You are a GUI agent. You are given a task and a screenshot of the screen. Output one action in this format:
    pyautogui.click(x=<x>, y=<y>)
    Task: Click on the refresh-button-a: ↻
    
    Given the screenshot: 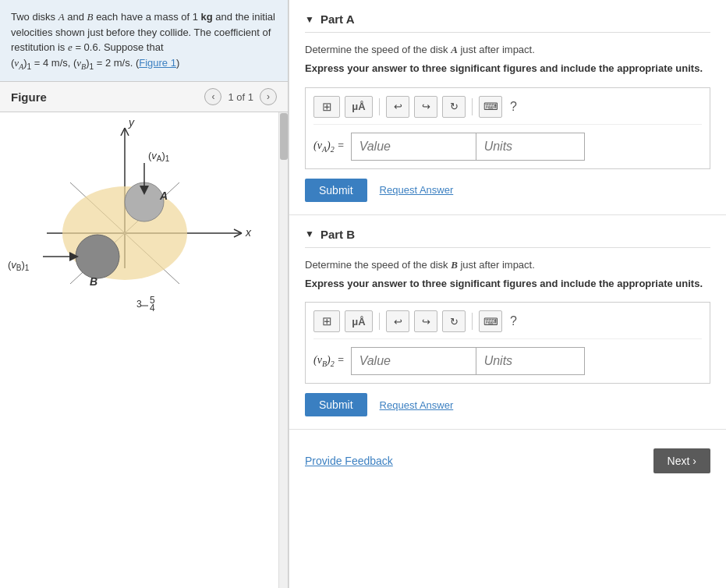 What is the action you would take?
    pyautogui.click(x=454, y=107)
    